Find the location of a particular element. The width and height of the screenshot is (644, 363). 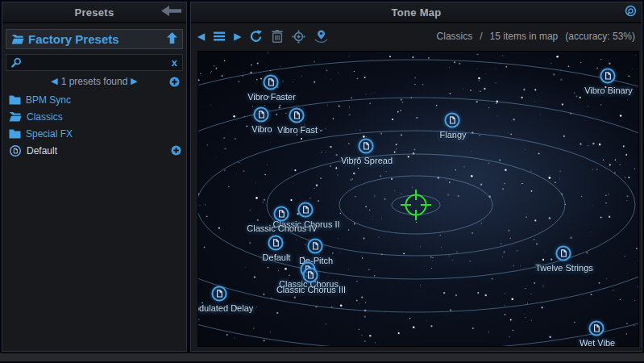

back-arrow-icon is located at coordinates (171, 12).